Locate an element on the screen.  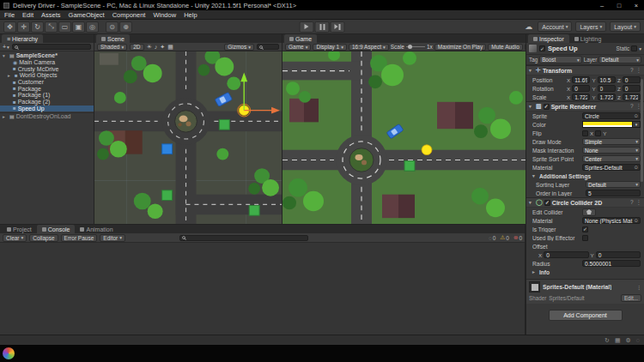
rotation-z-field: 0 is located at coordinates (632, 89).